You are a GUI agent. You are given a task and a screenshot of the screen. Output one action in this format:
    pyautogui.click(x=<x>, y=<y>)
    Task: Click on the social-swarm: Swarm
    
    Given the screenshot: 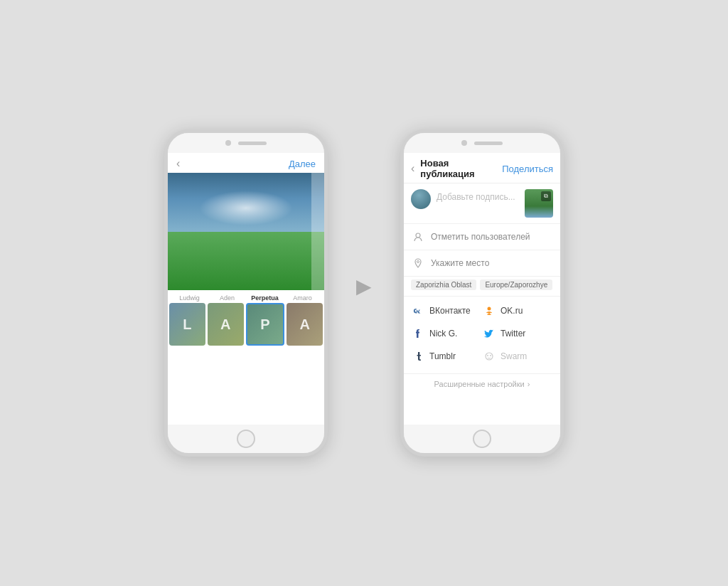 What is the action you would take?
    pyautogui.click(x=518, y=356)
    